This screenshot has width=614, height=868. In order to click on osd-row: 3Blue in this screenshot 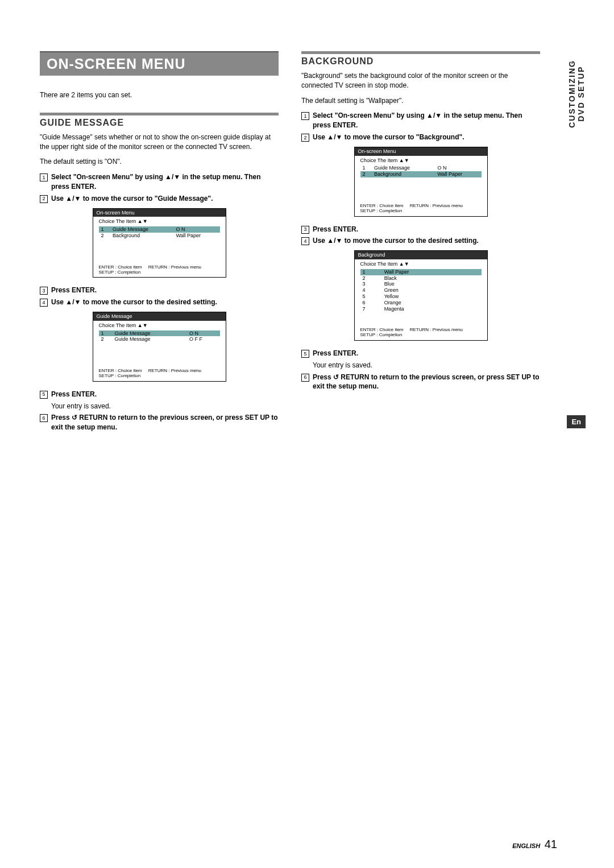, I will do `click(421, 284)`.